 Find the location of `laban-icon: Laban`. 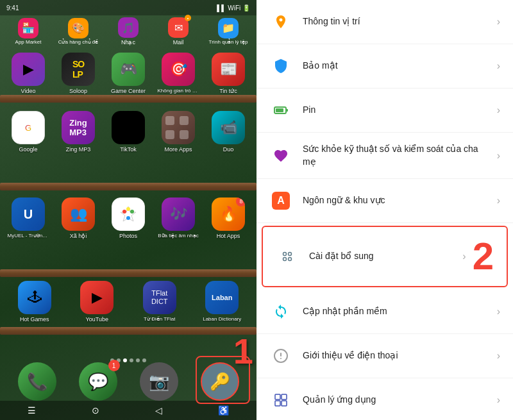

laban-icon: Laban is located at coordinates (222, 298).